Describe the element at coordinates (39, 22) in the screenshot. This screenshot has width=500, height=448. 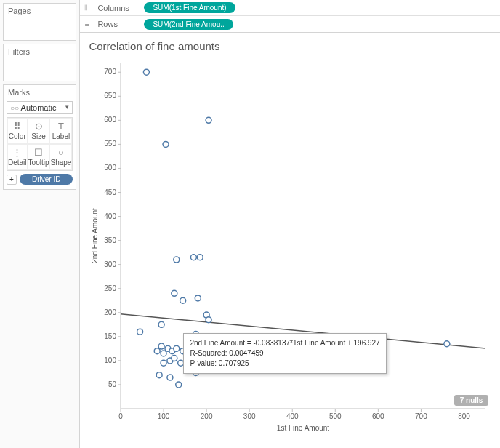
I see `pages-card: Pages` at that location.